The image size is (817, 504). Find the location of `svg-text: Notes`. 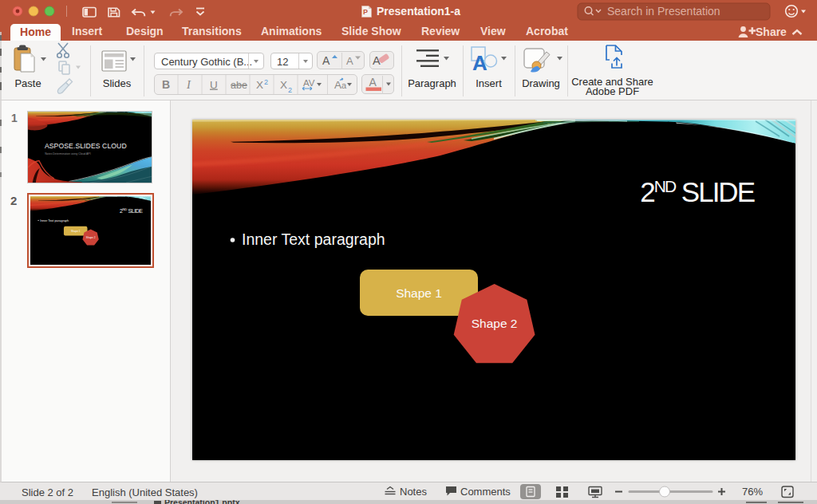

svg-text: Notes is located at coordinates (413, 491).